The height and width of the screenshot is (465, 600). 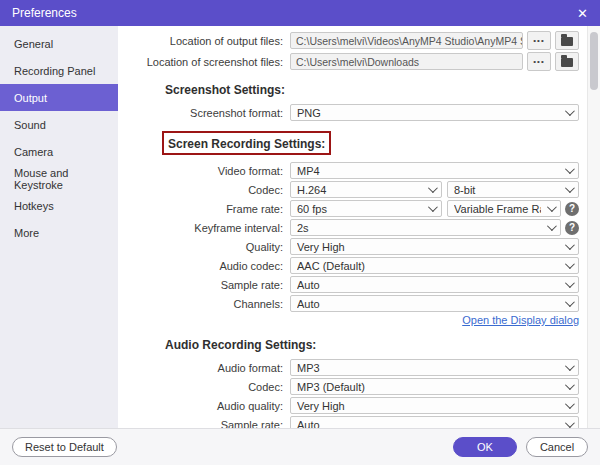 What do you see at coordinates (59, 178) in the screenshot?
I see `sidebar-item-mouse-keystroke: Mouse and Keystroke` at bounding box center [59, 178].